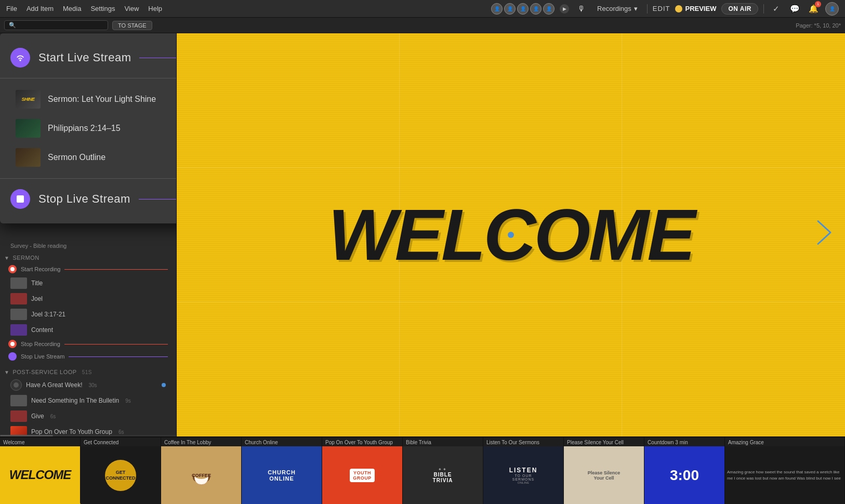  What do you see at coordinates (824, 235) in the screenshot?
I see `next-slide-arrow` at bounding box center [824, 235].